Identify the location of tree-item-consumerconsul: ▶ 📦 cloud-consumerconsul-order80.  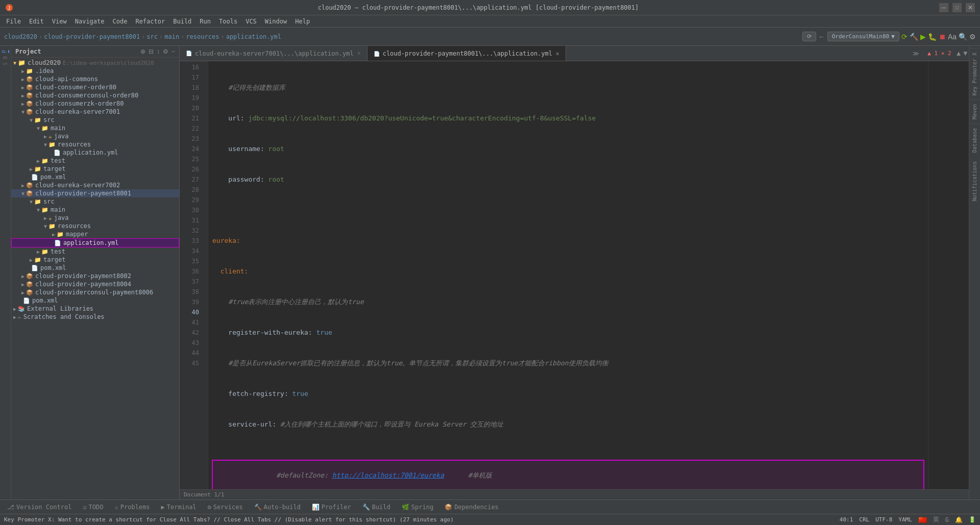
(95, 95).